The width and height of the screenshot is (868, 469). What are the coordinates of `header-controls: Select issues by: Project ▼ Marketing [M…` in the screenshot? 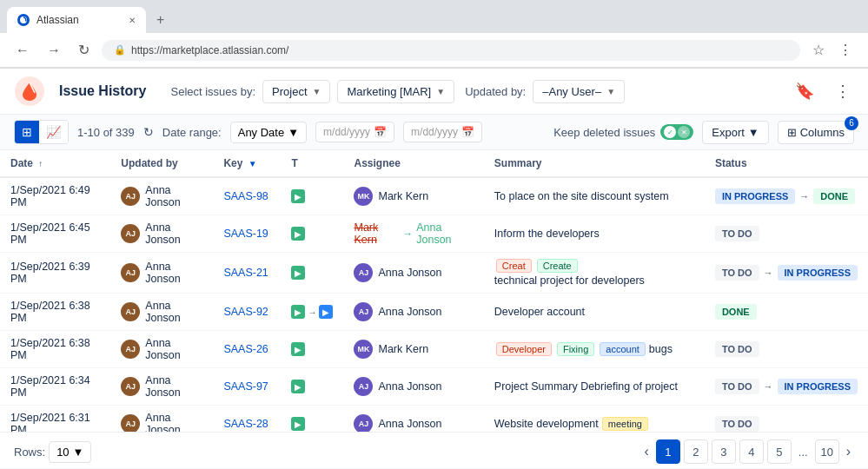 It's located at (398, 92).